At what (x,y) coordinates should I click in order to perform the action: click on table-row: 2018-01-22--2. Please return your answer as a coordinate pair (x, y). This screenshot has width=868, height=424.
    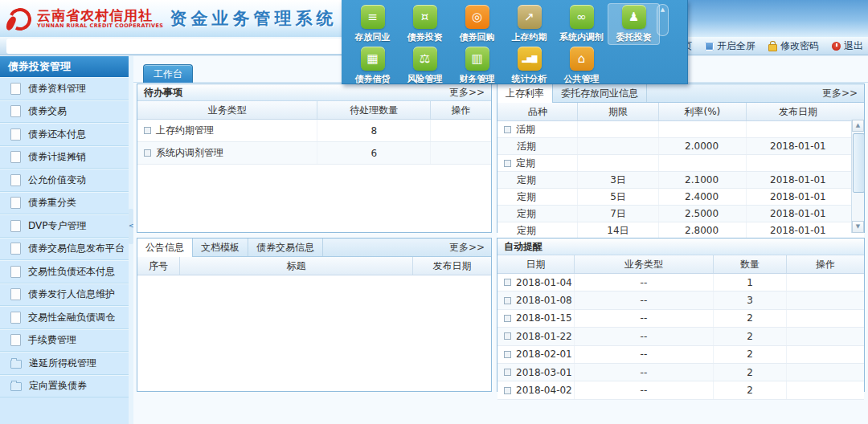
    Looking at the image, I should click on (681, 336).